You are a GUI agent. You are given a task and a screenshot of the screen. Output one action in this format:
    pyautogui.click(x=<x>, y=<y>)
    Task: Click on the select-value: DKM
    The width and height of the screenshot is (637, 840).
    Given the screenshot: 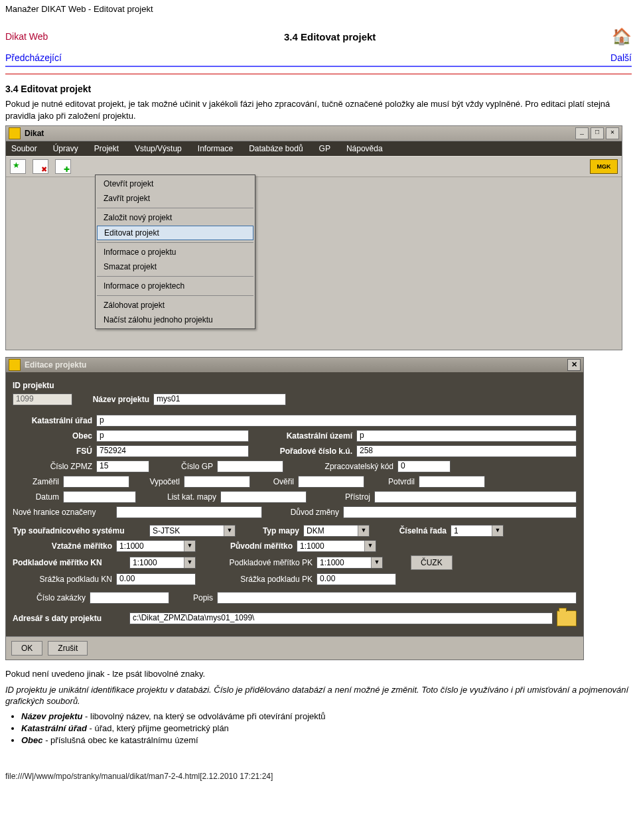 What is the action you would take?
    pyautogui.click(x=330, y=531)
    